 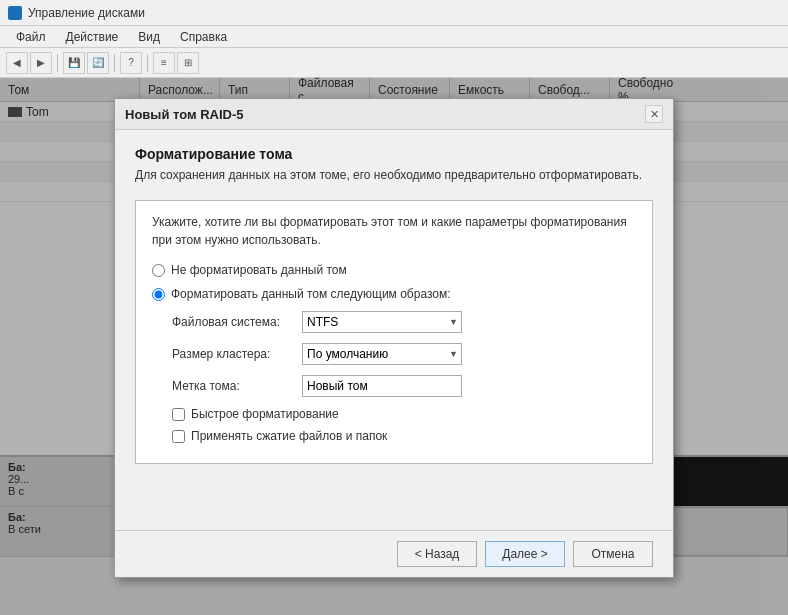 What do you see at coordinates (158, 270) in the screenshot?
I see `radio-no-format-input` at bounding box center [158, 270].